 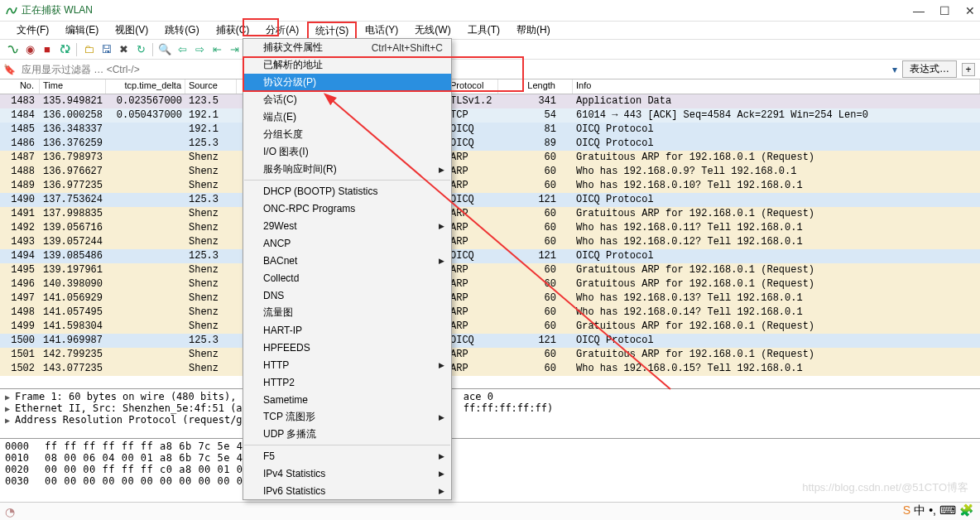 What do you see at coordinates (490, 446) in the screenshot?
I see `hex-row: 0000ff ff ff ff ff ff a8 6b 7c 5e 4f 5` at bounding box center [490, 446].